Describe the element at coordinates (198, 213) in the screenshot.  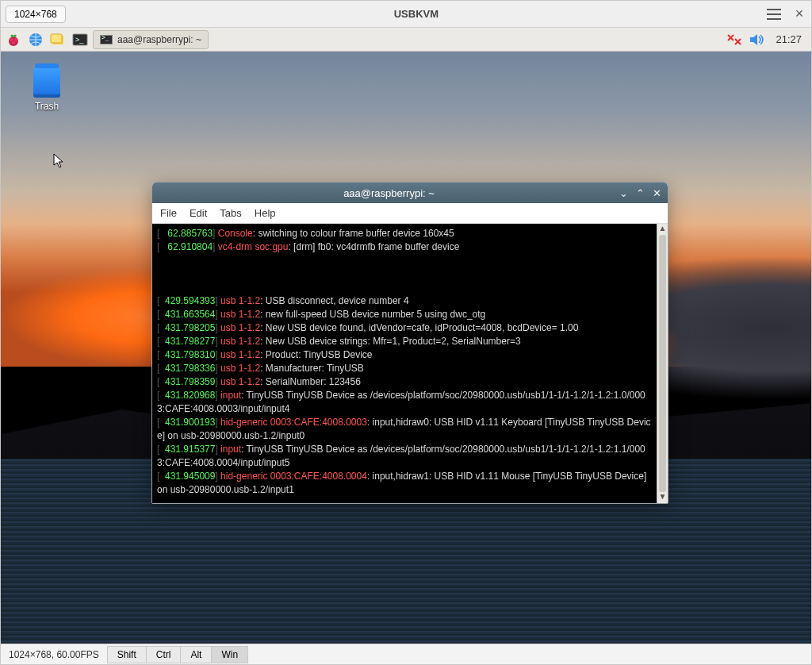
I see `menu-edit: Edit` at that location.